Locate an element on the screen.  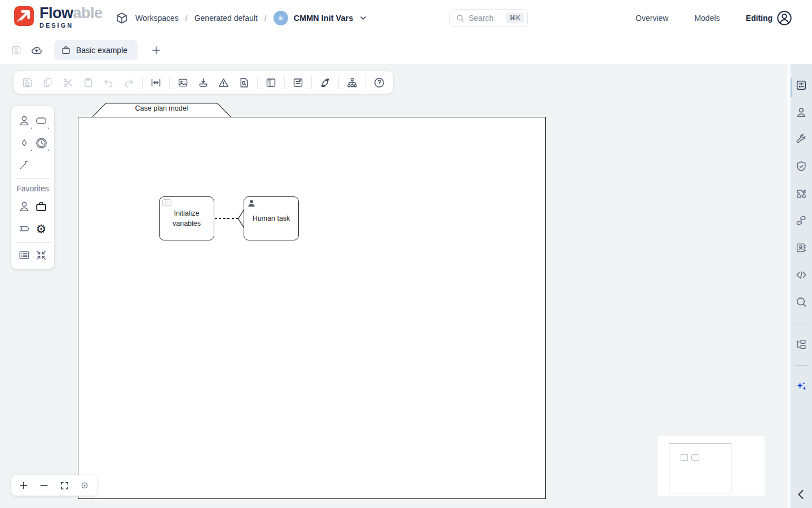
tab-label: Basic example is located at coordinates (102, 50).